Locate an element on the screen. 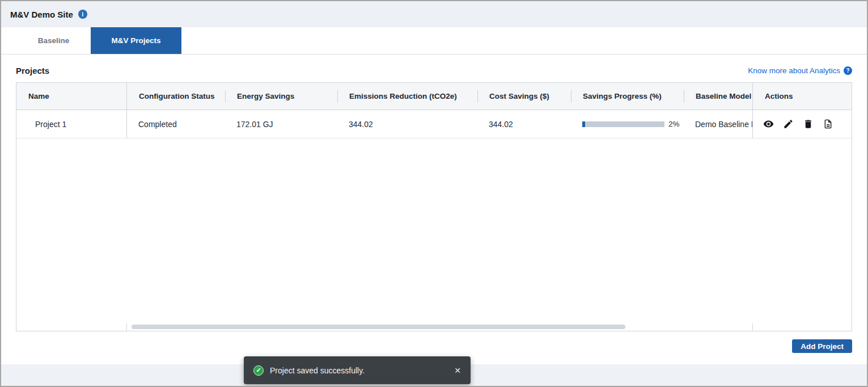 This screenshot has width=868, height=387. cell-savings-progress: 2% is located at coordinates (627, 124).